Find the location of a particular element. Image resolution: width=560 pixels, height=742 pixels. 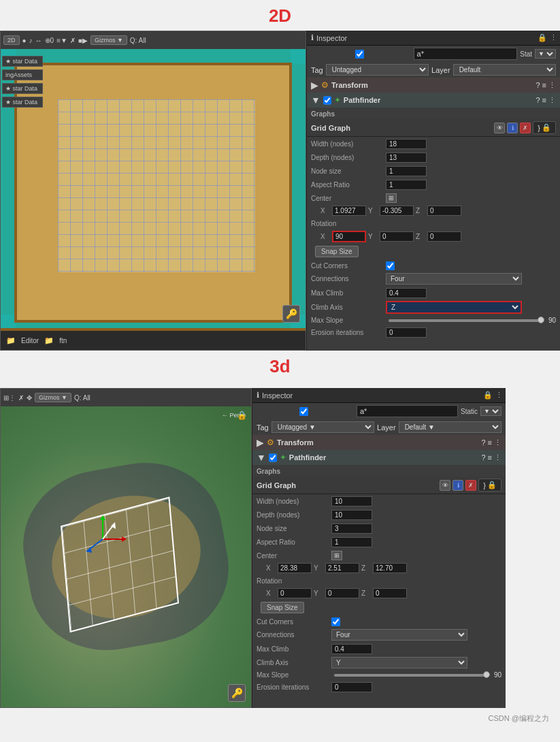

side-item-star2: ★ star Data is located at coordinates (22, 88).